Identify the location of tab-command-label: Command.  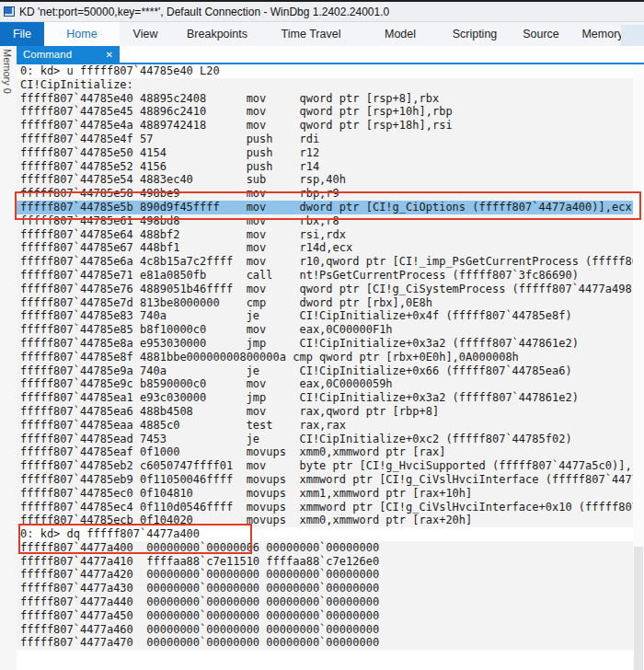
(48, 54).